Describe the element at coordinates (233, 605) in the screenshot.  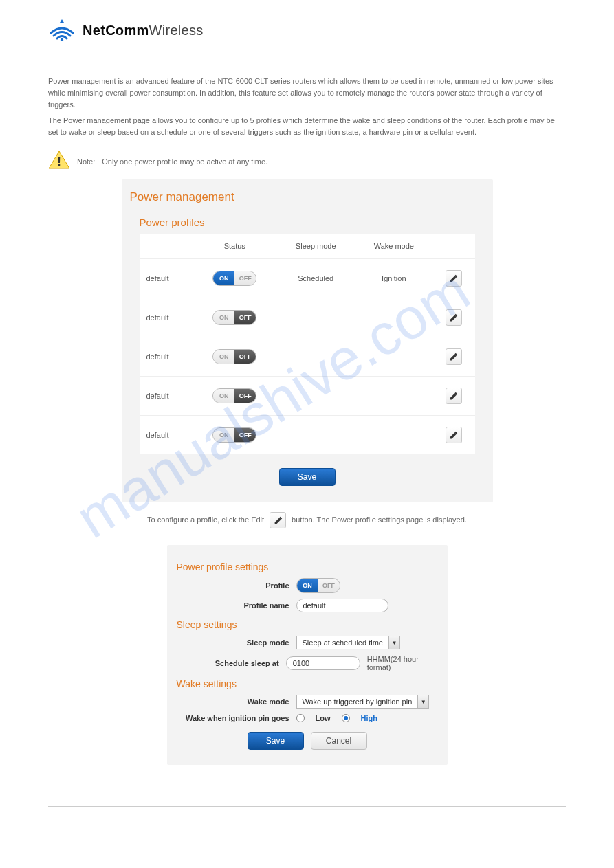
I see `profile-name-label: Profile name` at that location.